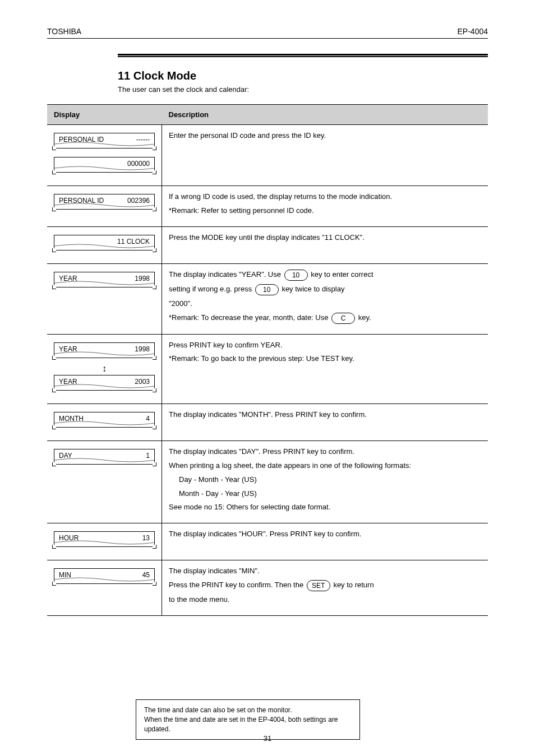 The image size is (535, 756). What do you see at coordinates (104, 369) in the screenshot?
I see `updown-arrow-icon: ↕` at bounding box center [104, 369].